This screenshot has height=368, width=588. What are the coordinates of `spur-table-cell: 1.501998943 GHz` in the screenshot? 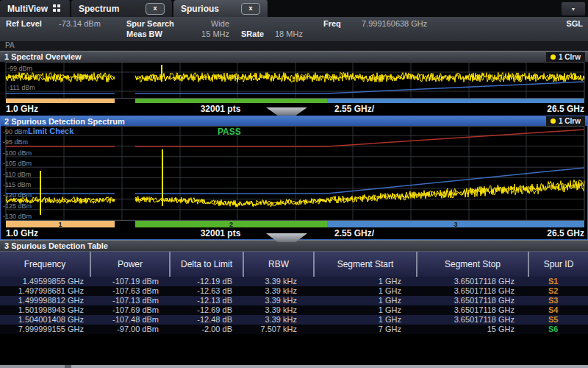 It's located at (46, 311).